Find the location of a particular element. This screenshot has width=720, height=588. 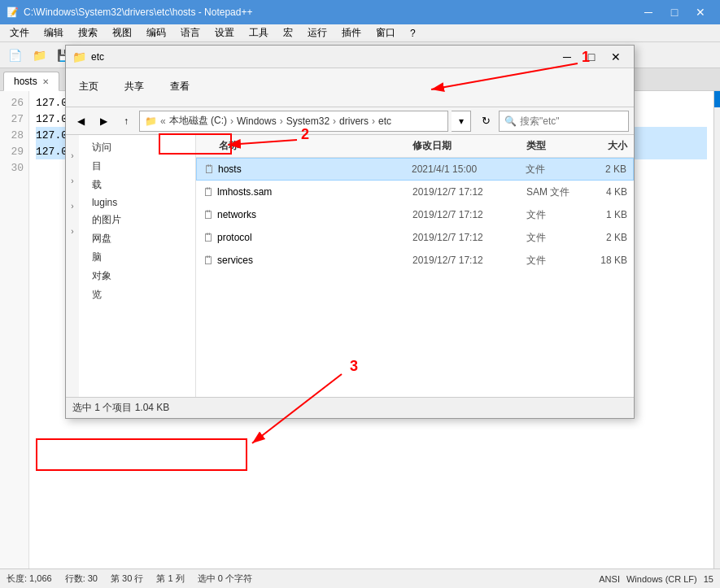

lmhosts-date: 2019/12/7 17:12 is located at coordinates (463, 192).